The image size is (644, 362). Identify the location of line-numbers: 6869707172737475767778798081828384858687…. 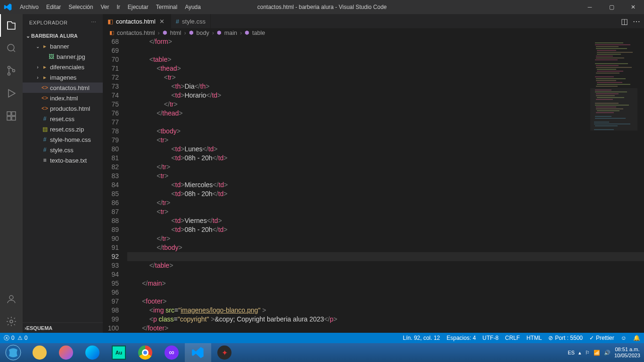
(115, 185).